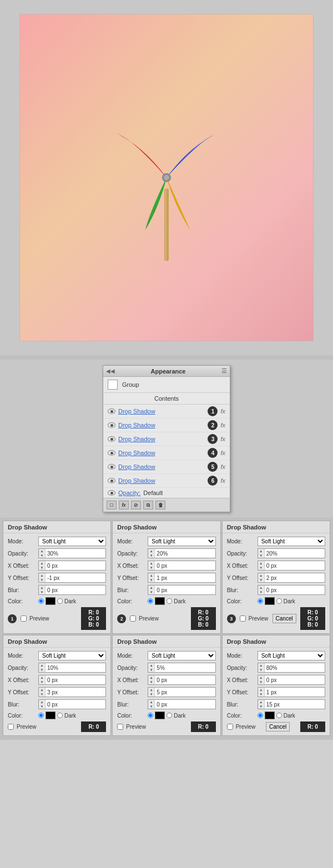 Image resolution: width=333 pixels, height=868 pixels. I want to click on copy-btn: ⧉, so click(148, 505).